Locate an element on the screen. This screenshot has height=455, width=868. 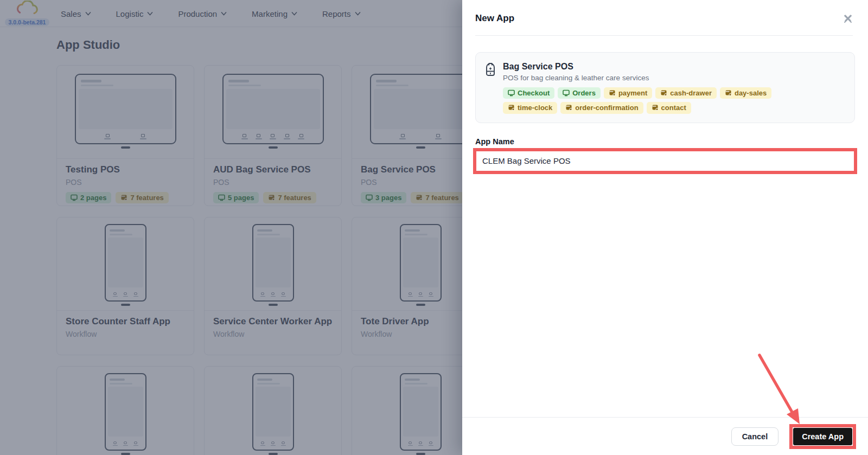
cancel-button: Cancel is located at coordinates (755, 437).